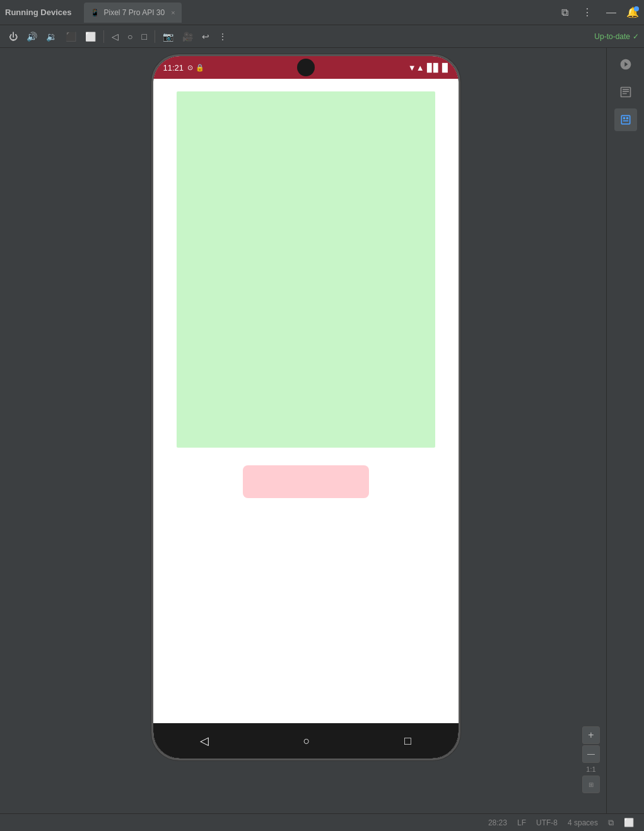 This screenshot has width=644, height=831. Describe the element at coordinates (459, 255) in the screenshot. I see `volume-down-physical-button` at that location.